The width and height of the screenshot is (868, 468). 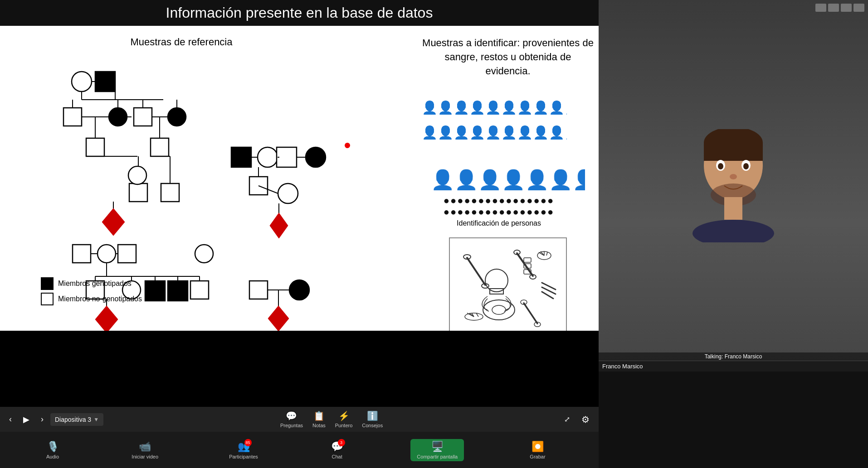 I want to click on left-section-title: Muestras de referencia, so click(x=181, y=42).